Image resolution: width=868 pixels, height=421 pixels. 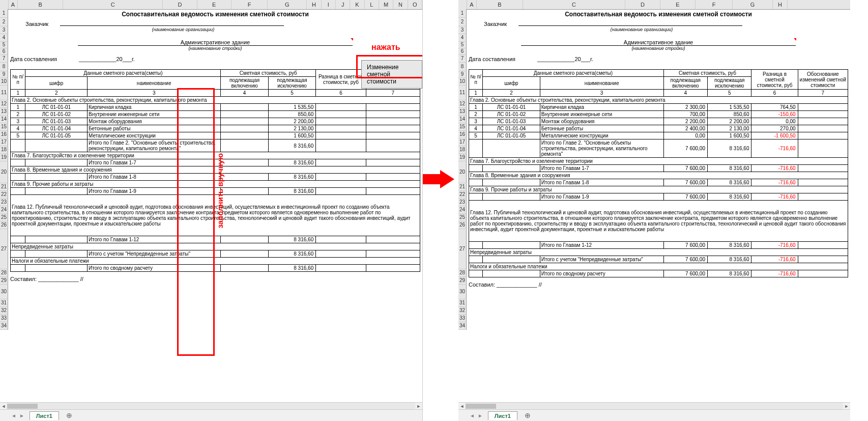 What do you see at coordinates (107, 59) in the screenshot?
I see `date-value: ____________20___г.` at bounding box center [107, 59].